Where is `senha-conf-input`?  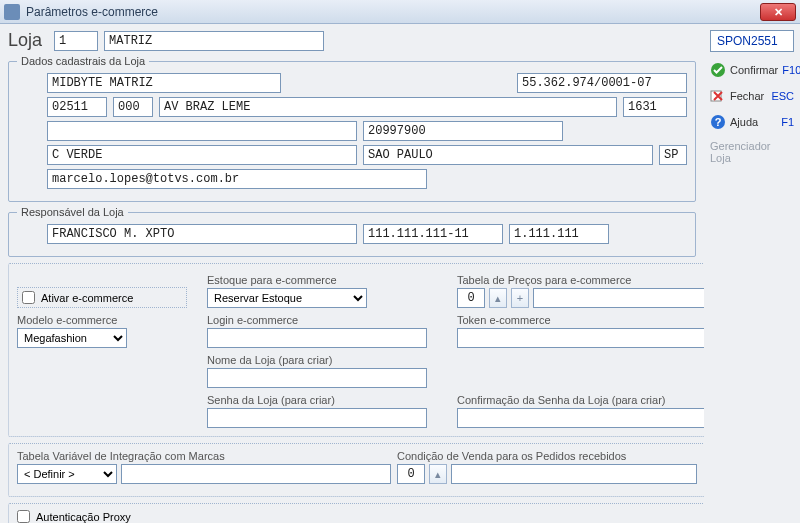
senha-conf-input is located at coordinates (580, 418).